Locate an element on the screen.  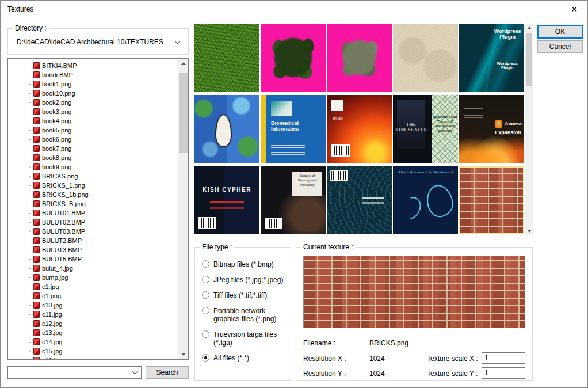
file-list-item: c1.jpg is located at coordinates (93, 287).